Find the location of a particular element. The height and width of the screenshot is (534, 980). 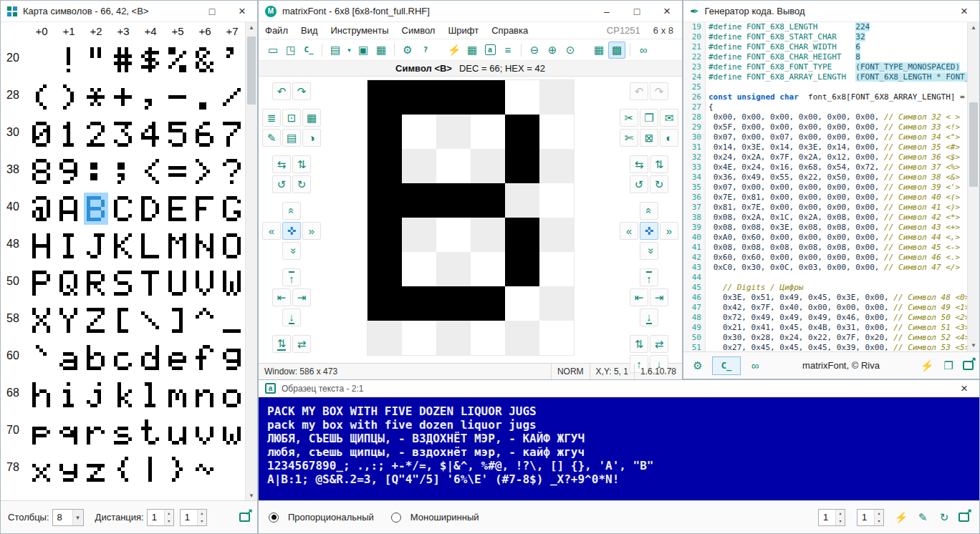

move-left-icon: ⇤ is located at coordinates (282, 298).